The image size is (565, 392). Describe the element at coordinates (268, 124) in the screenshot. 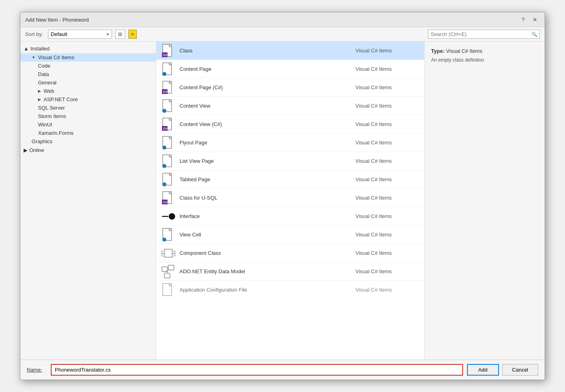

I see `file-name: Content View (C#)` at that location.